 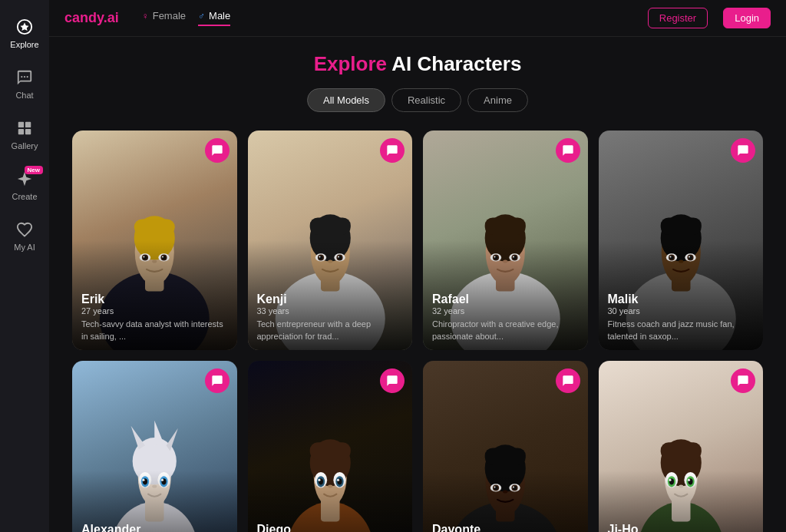 What do you see at coordinates (330, 240) in the screenshot?
I see `char-image-kenji: Kenji 33 years Tech entrepreneur with a …` at bounding box center [330, 240].